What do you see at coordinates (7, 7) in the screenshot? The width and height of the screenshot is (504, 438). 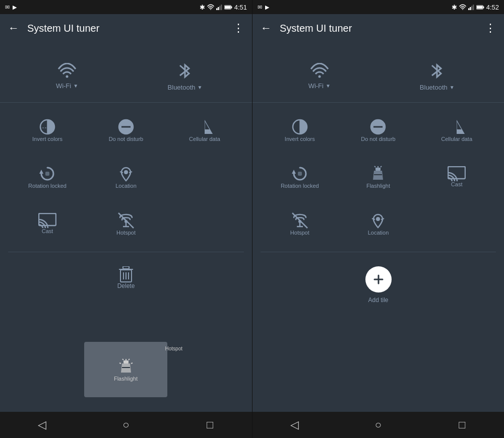 I see `gmail-icon: ✉` at bounding box center [7, 7].